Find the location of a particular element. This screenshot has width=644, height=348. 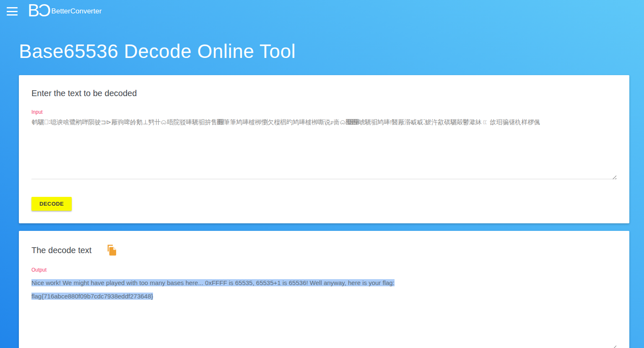

decode-button: DECODE is located at coordinates (52, 204).